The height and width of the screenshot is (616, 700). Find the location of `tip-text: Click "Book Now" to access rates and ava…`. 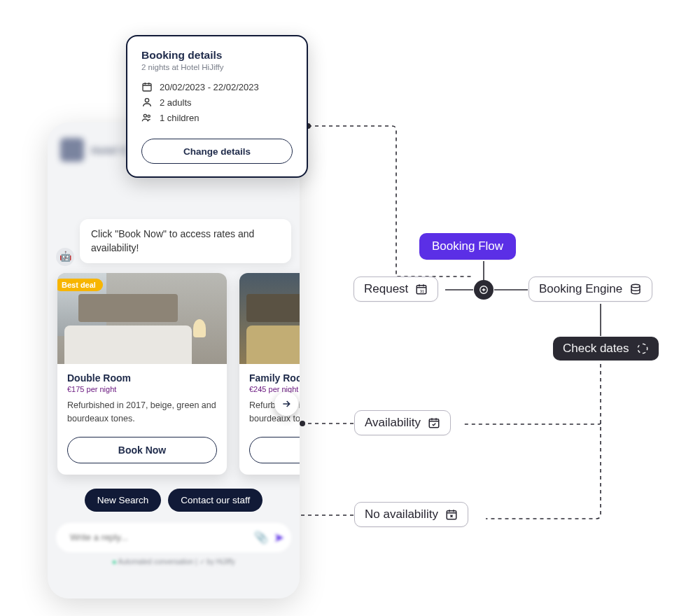

tip-text: Click "Book Now" to access rates and ava… is located at coordinates (172, 241).